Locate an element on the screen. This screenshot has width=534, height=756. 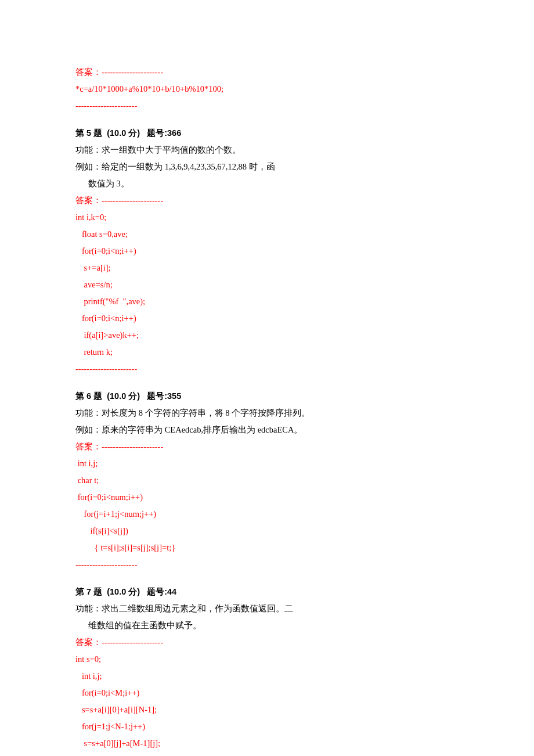
answer-code: for(j=i+1;j<num;j++) is located at coordinates (267, 514).